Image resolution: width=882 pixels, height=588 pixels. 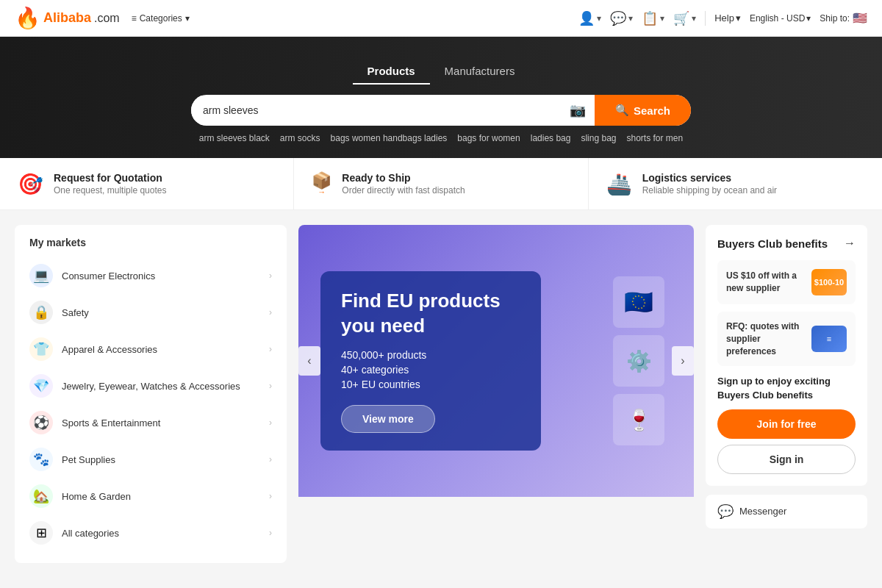 What do you see at coordinates (234, 138) in the screenshot?
I see `suggestion-0: arm sleeves black` at bounding box center [234, 138].